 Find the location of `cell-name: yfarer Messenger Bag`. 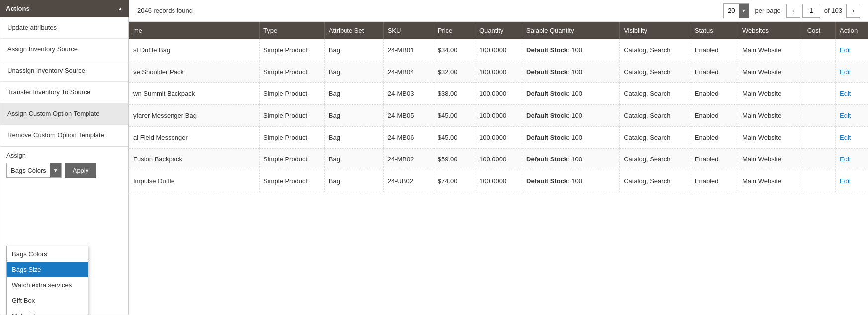

cell-name: yfarer Messenger Bag is located at coordinates (194, 116).